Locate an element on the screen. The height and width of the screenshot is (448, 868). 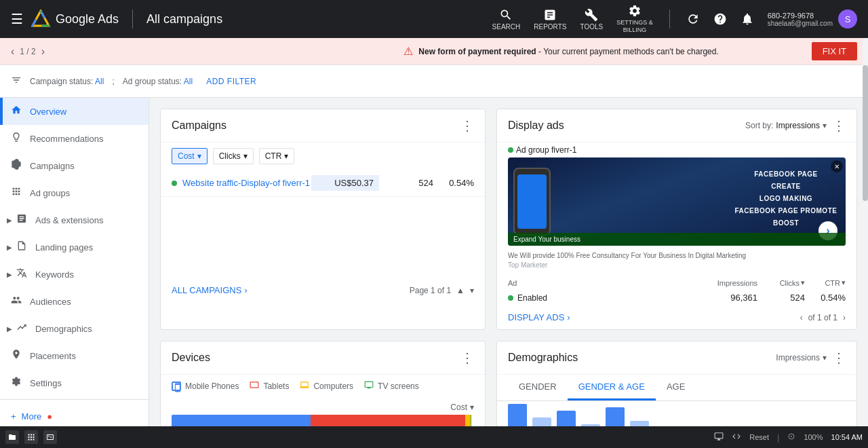
devices-card-menu-icon: ⋮ is located at coordinates (467, 358).